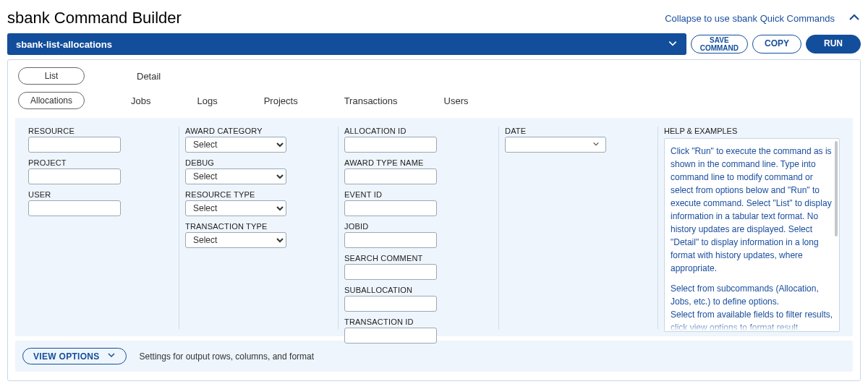  I want to click on suballocation-input, so click(391, 304).